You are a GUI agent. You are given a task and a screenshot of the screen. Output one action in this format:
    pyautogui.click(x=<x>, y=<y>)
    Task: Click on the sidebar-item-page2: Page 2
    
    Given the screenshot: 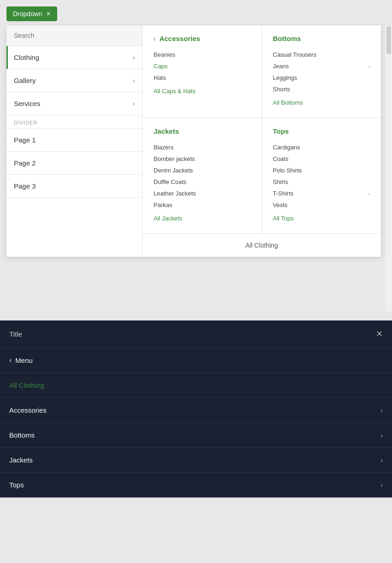 What is the action you would take?
    pyautogui.click(x=74, y=163)
    